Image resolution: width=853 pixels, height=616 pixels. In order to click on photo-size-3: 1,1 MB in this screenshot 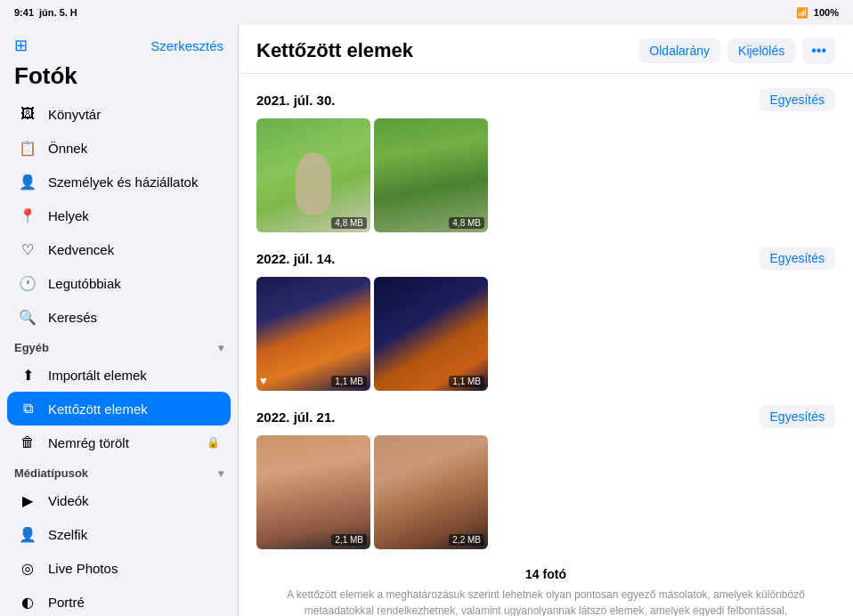, I will do `click(349, 381)`.